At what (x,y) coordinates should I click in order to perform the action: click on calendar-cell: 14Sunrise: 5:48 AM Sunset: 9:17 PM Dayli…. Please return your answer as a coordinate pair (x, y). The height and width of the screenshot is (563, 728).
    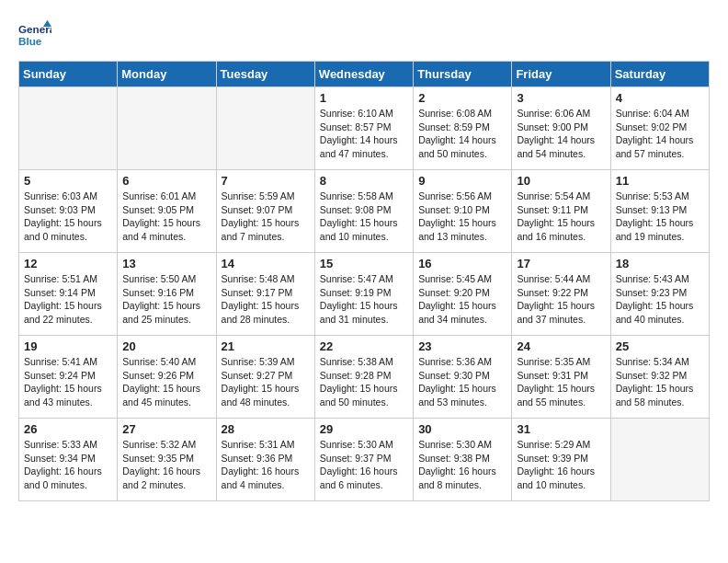
    Looking at the image, I should click on (265, 294).